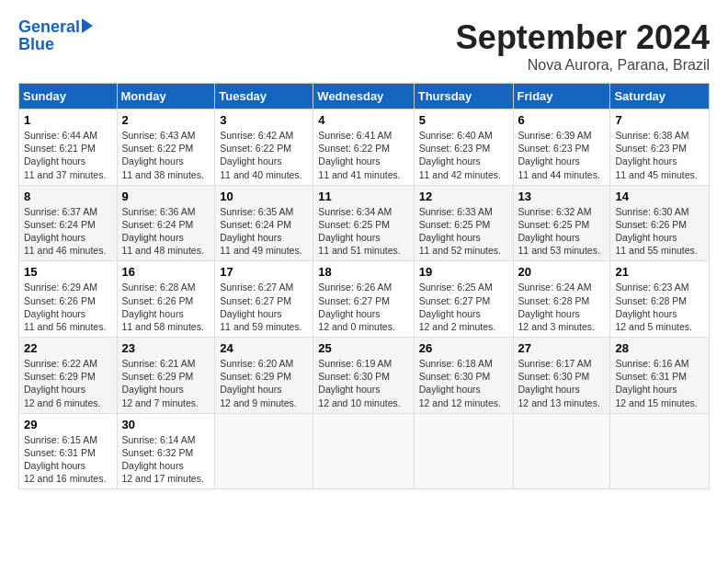  Describe the element at coordinates (562, 97) in the screenshot. I see `header-friday: Friday` at that location.